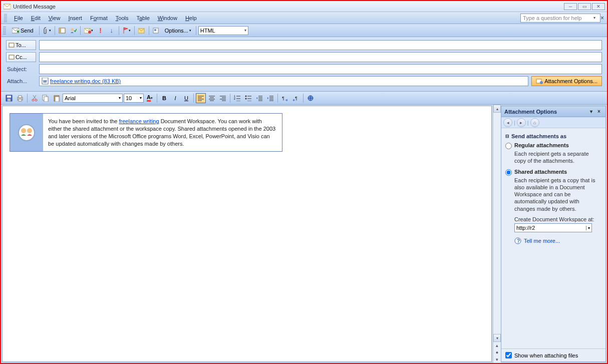 The image size is (608, 364). I want to click on workspace-link: freelance writing, so click(139, 121).